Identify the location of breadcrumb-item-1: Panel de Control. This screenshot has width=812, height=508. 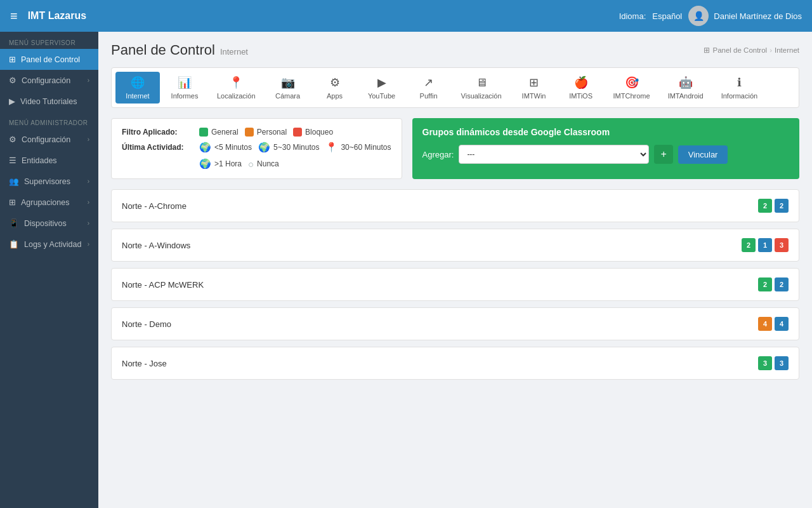
(740, 50).